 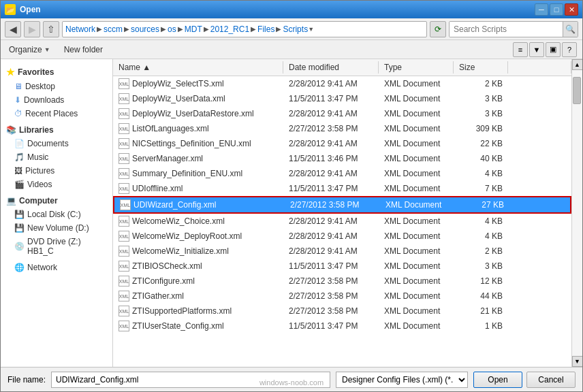 I want to click on sidebar-item-localdisk: 💾 Local Disk (C:), so click(x=57, y=214).